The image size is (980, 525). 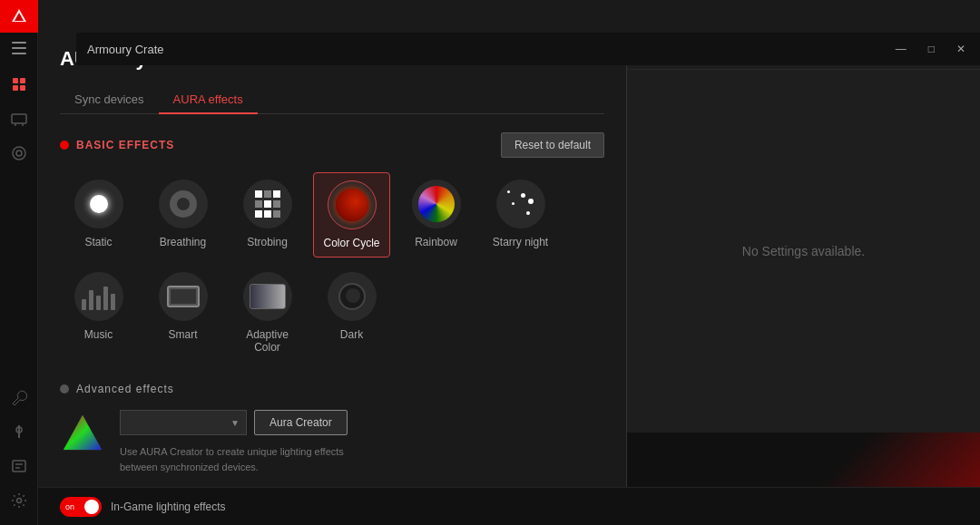 What do you see at coordinates (99, 204) in the screenshot?
I see `static-circle` at bounding box center [99, 204].